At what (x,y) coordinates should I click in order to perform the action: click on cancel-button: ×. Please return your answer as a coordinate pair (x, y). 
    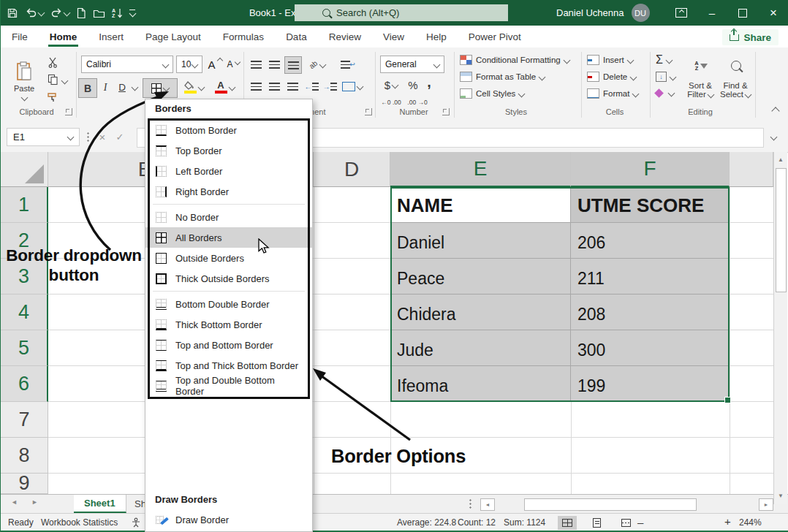
    Looking at the image, I should click on (102, 137).